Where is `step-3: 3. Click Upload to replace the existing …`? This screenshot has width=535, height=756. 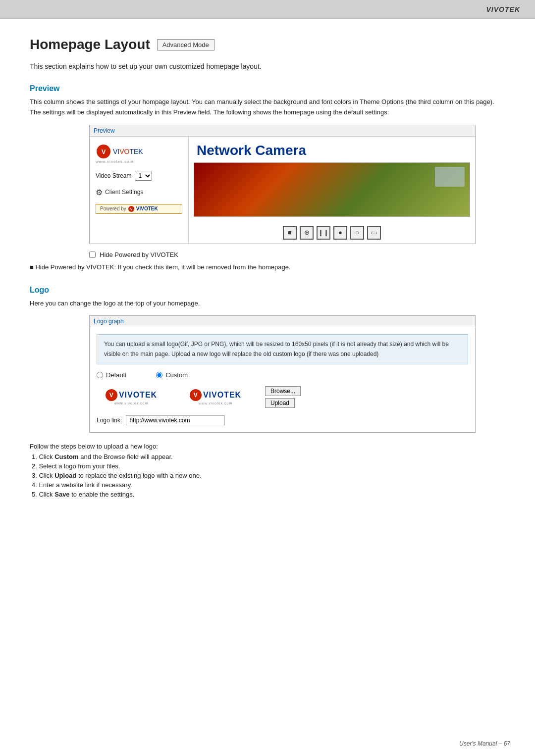
step-3: 3. Click Upload to replace the existing … is located at coordinates (268, 475).